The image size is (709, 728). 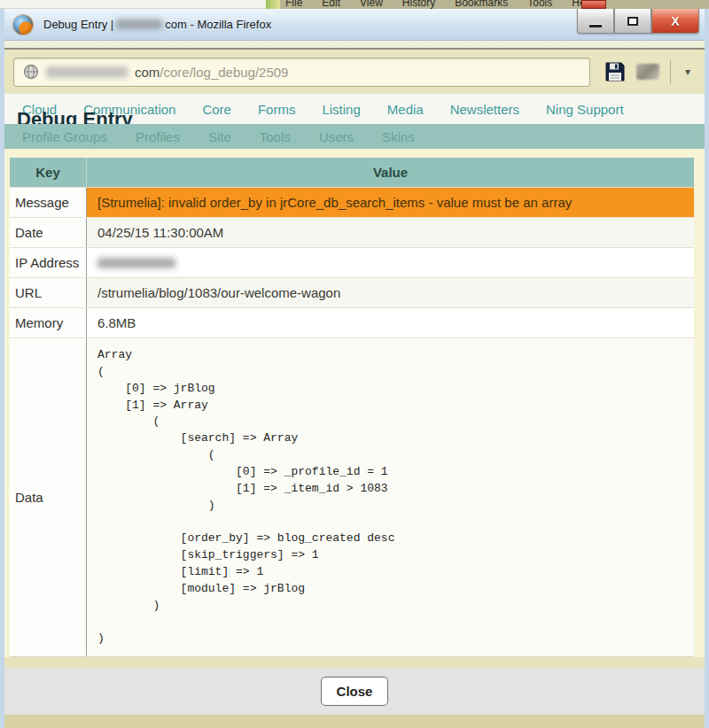 What do you see at coordinates (220, 136) in the screenshot?
I see `nav-item-site: Site` at bounding box center [220, 136].